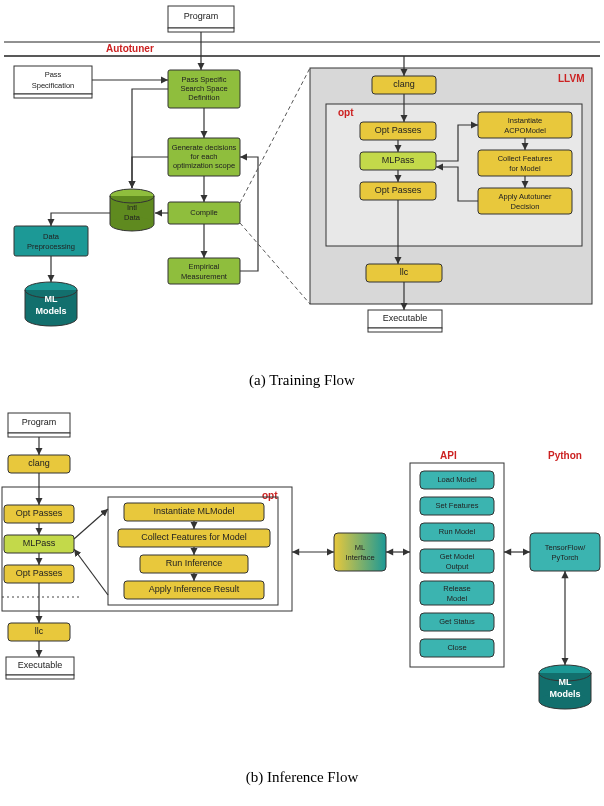 This screenshot has width=604, height=806. I want to click on gen-l3: optimization scope, so click(204, 166).